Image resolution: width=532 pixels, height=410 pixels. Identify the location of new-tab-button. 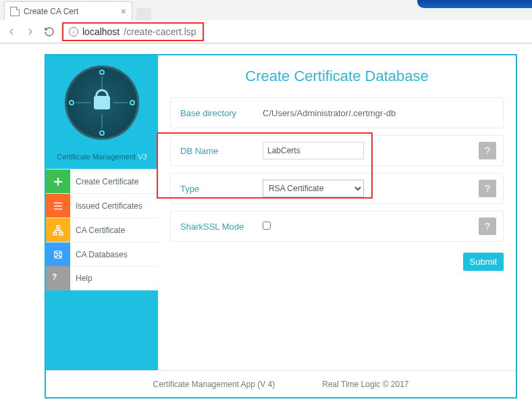
(144, 14).